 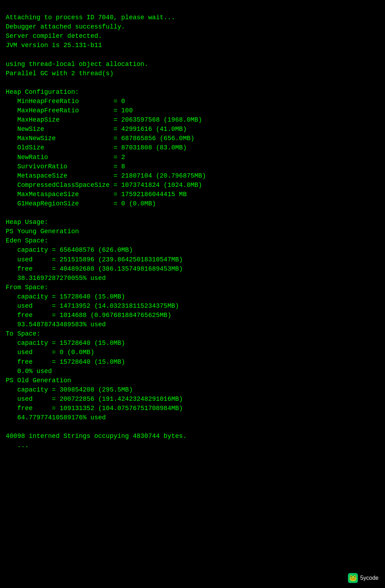 What do you see at coordinates (192, 445) in the screenshot?
I see `terminal-line: ...` at bounding box center [192, 445].